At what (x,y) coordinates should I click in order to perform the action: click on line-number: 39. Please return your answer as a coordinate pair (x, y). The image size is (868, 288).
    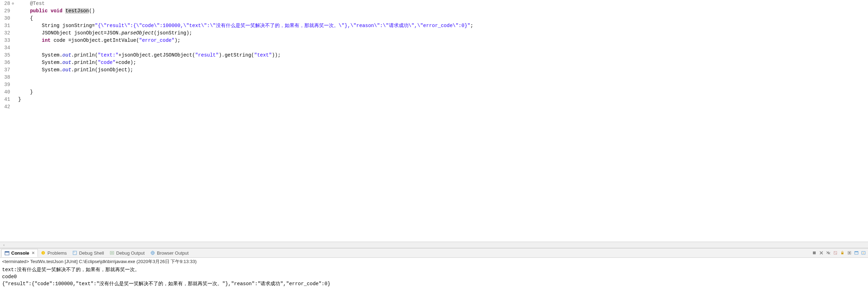
    Looking at the image, I should click on (9, 85).